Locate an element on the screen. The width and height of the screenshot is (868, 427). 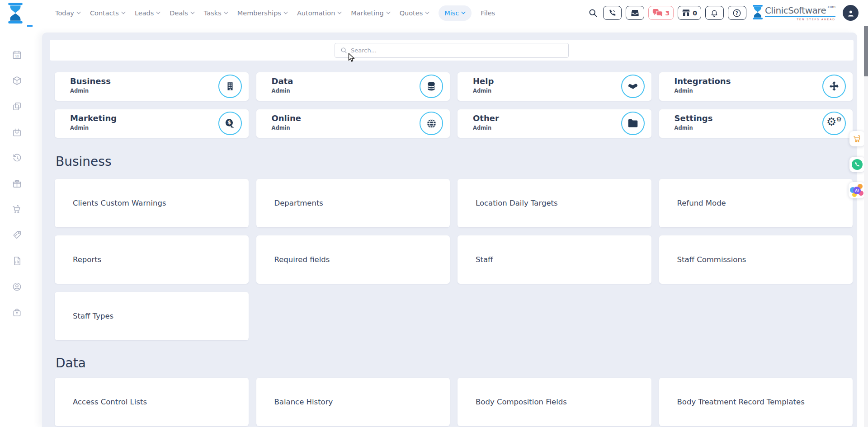
nav-item-memberships: Memberships is located at coordinates (263, 13).